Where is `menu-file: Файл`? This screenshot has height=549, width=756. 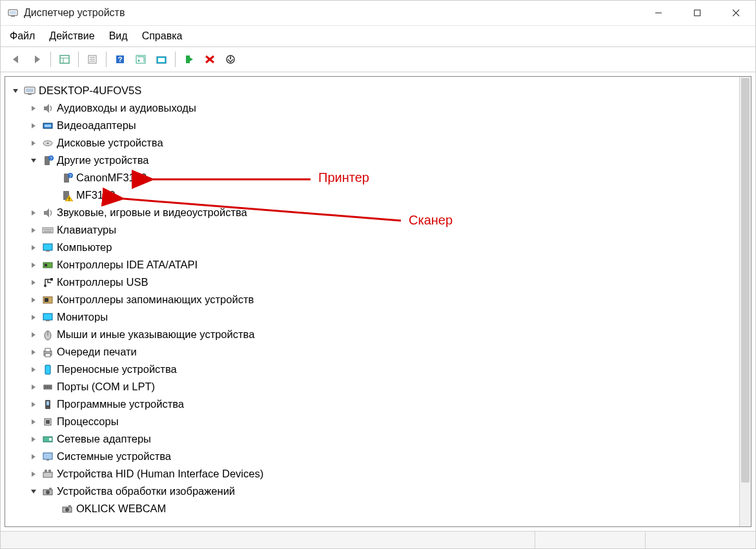
menu-file: Файл is located at coordinates (22, 36).